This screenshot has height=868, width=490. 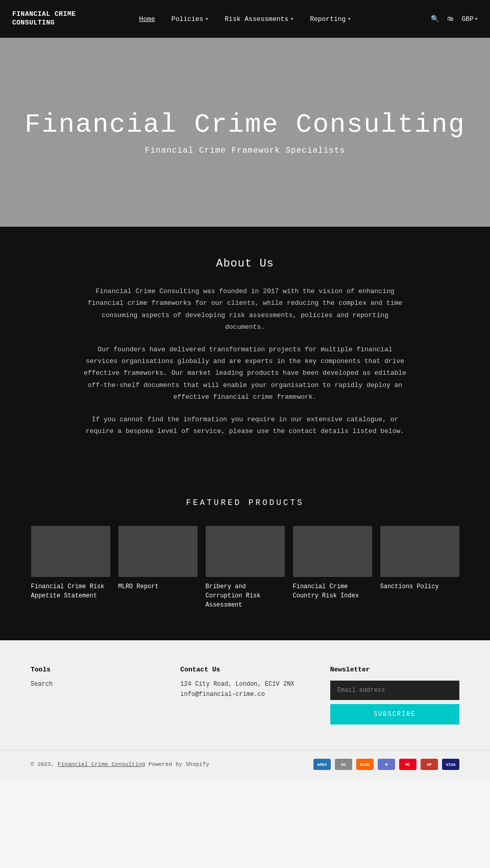 I want to click on footer-bottom: © 2023, Financial Crime Consulting Power…, so click(x=245, y=764).